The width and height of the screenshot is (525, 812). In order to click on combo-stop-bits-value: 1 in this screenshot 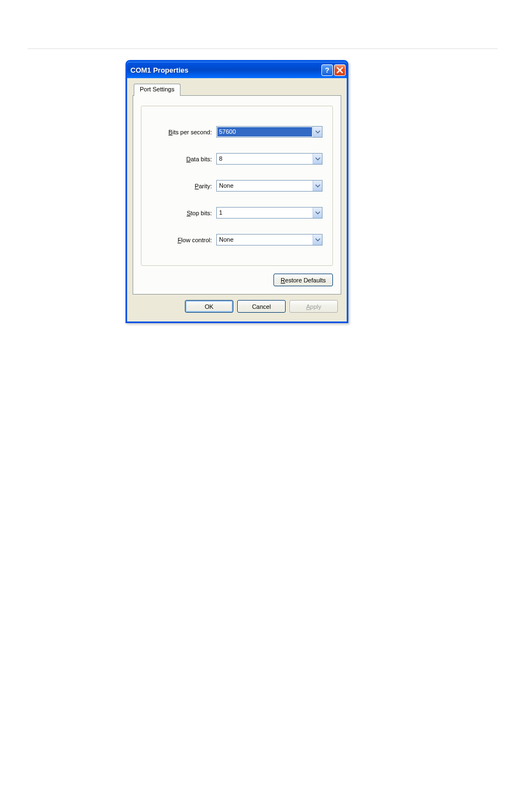, I will do `click(265, 212)`.